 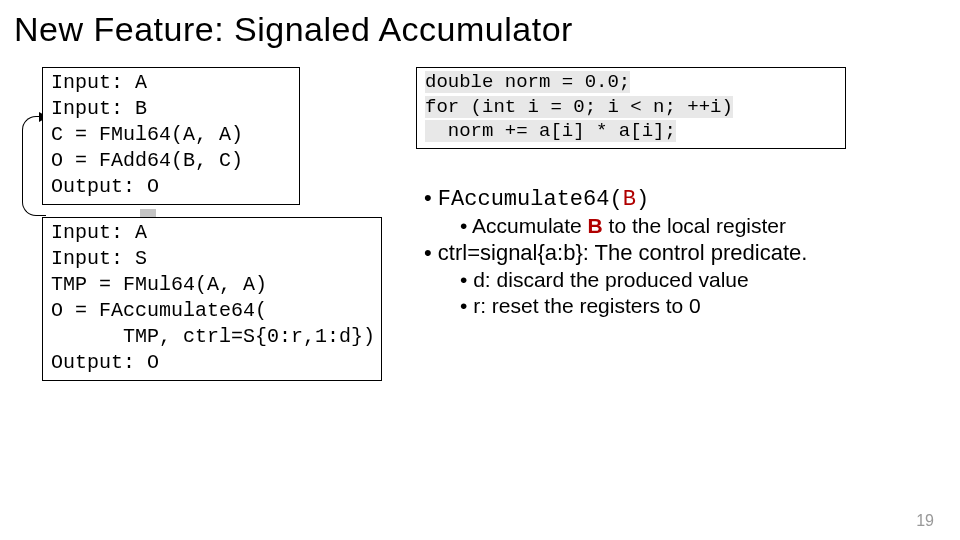 I want to click on code-line: double norm = 0.0;, so click(x=528, y=82).